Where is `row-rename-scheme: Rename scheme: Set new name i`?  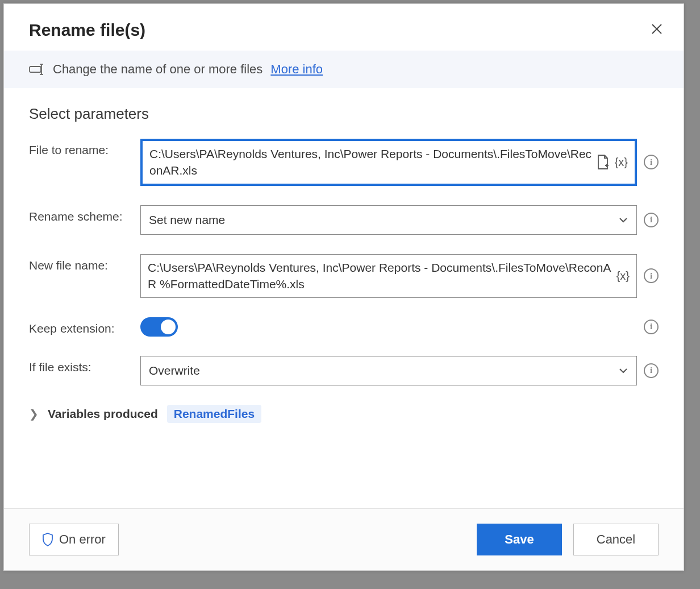
row-rename-scheme: Rename scheme: Set new name i is located at coordinates (344, 220).